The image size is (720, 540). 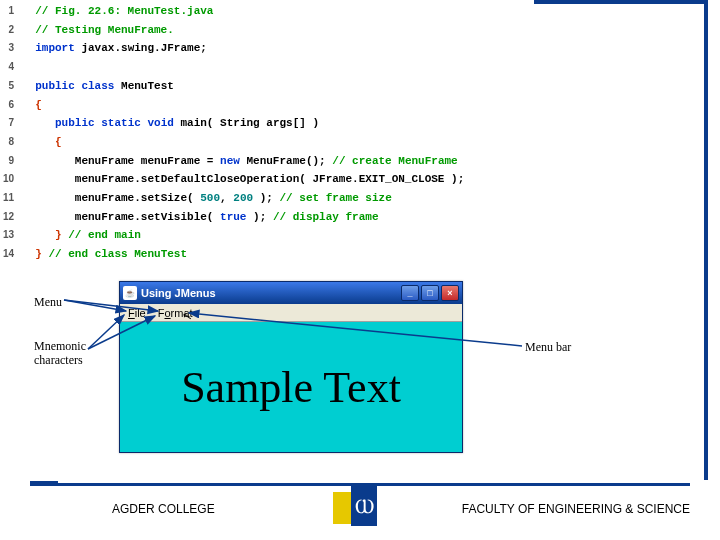 What do you see at coordinates (48, 302) in the screenshot?
I see `label-menu: Menu` at bounding box center [48, 302].